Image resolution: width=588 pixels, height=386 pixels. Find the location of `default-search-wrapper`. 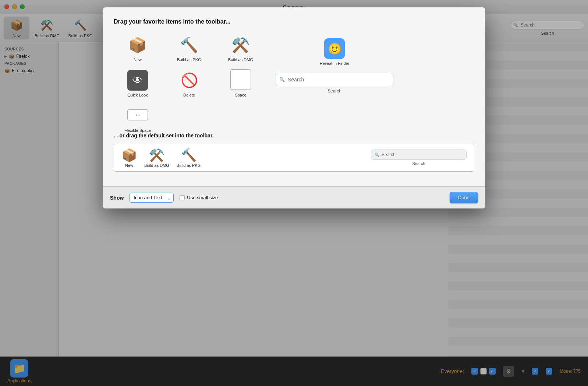

default-search-wrapper is located at coordinates (419, 155).